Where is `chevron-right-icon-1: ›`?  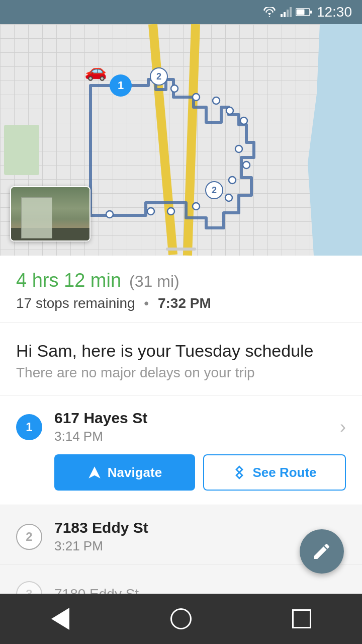 chevron-right-icon-1: › is located at coordinates (343, 427).